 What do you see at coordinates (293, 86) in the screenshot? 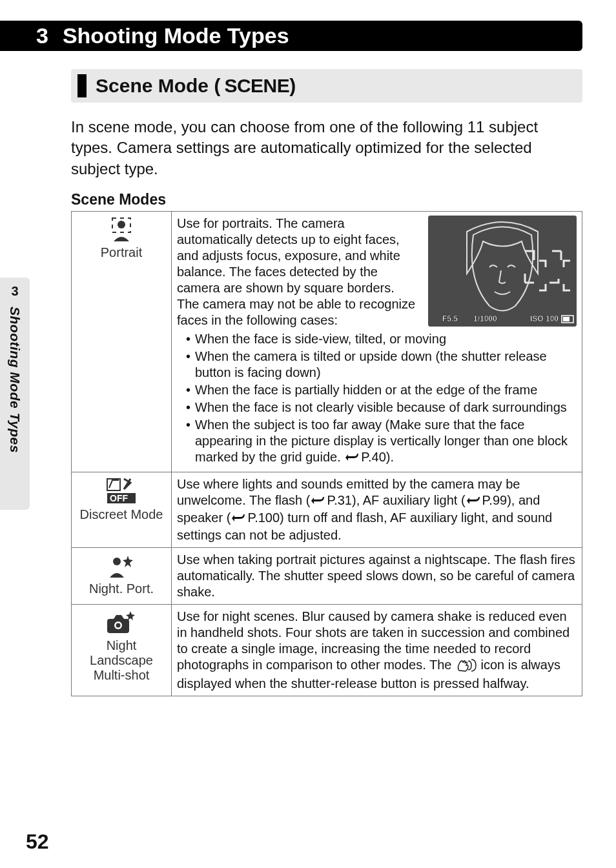
I see `section-title-close: )` at bounding box center [293, 86].